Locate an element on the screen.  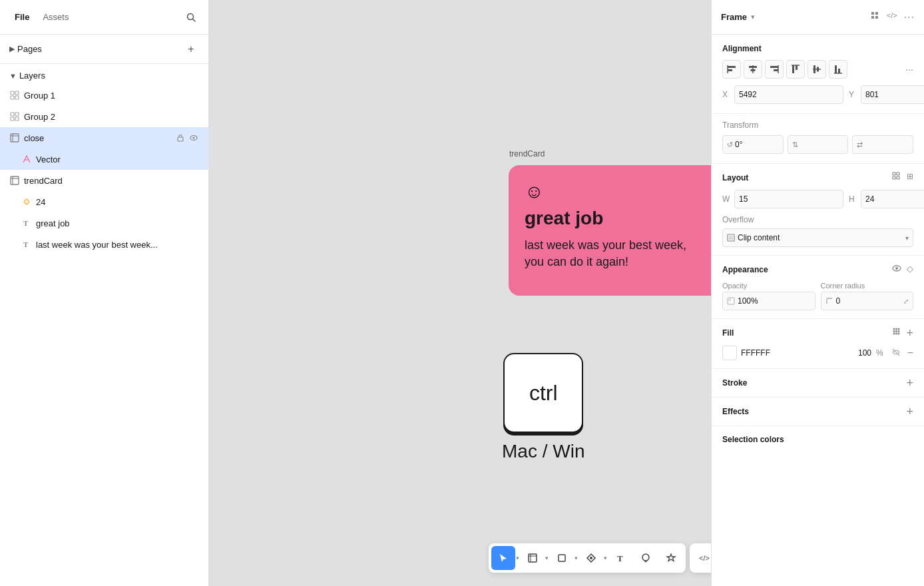
position-x-input is located at coordinates (789, 95).